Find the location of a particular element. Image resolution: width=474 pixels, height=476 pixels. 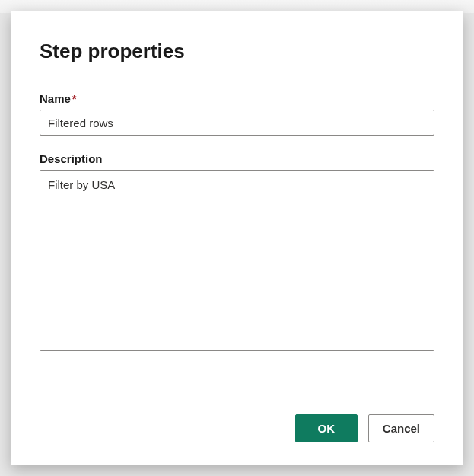

dialog-title: Step properties is located at coordinates (237, 52).